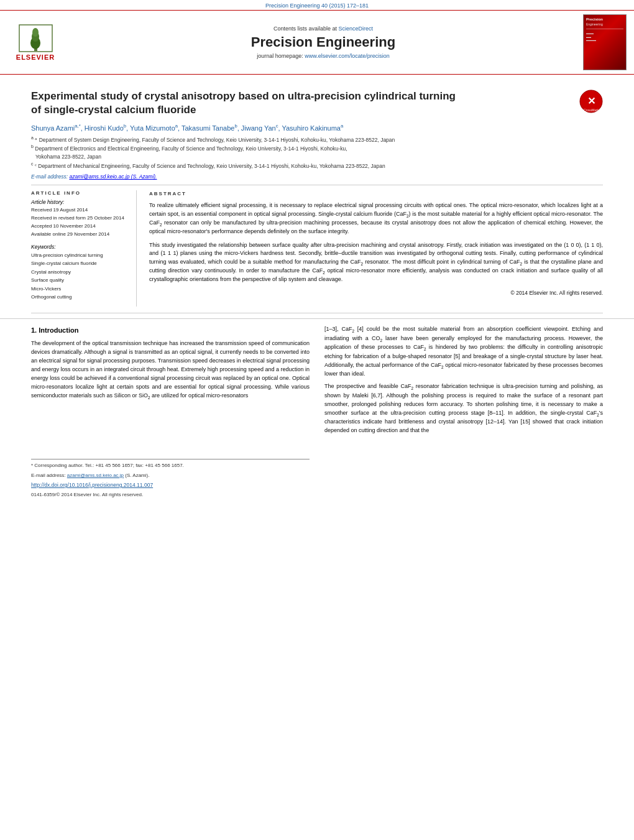  What do you see at coordinates (317, 152) in the screenshot?
I see `affiliations: a ᵃ Department of System Design Engineer…` at bounding box center [317, 152].